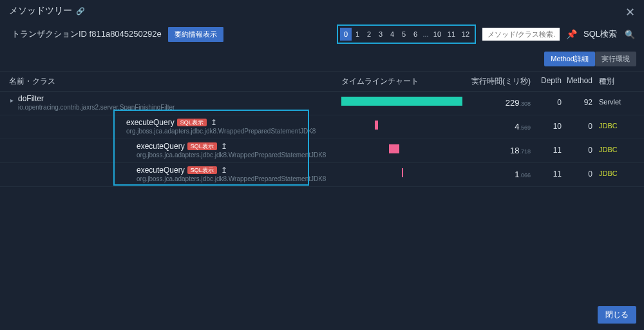 The image size is (644, 330). What do you see at coordinates (381, 34) in the screenshot?
I see `pager-page-3: 3` at bounding box center [381, 34].